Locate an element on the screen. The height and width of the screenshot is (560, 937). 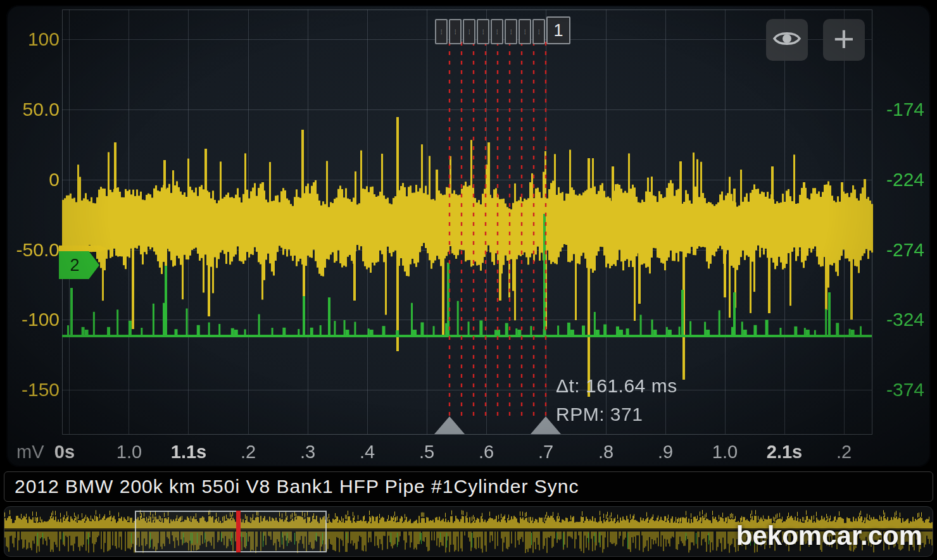
time-axis-tick-label: .8 is located at coordinates (606, 452).